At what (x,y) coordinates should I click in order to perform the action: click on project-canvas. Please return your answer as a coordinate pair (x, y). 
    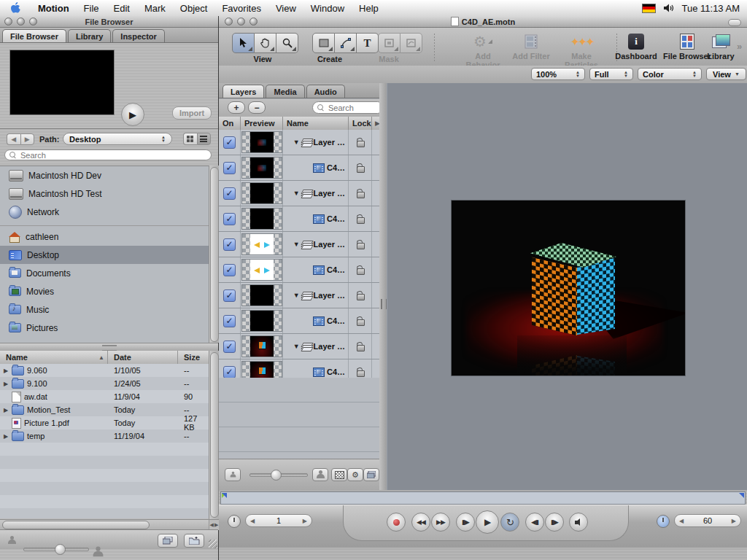
    Looking at the image, I should click on (568, 288).